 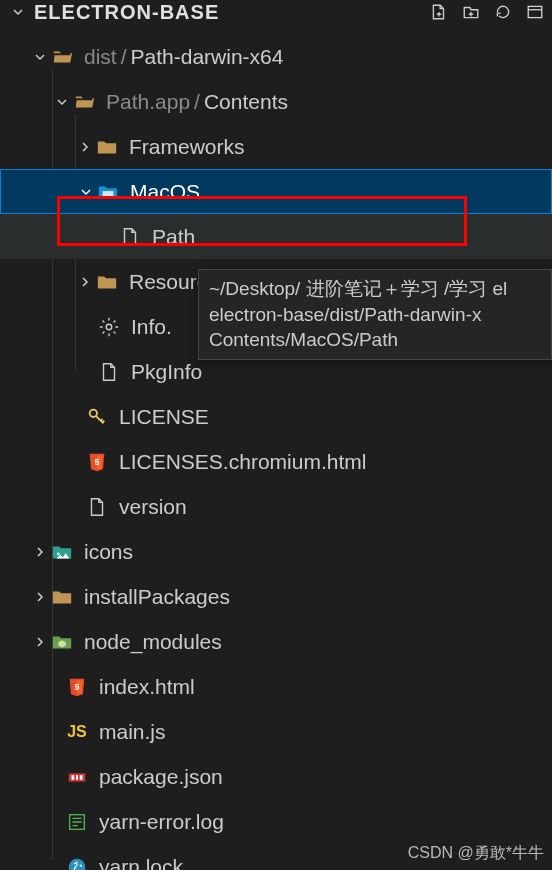 I want to click on tree-file-license: LICENSE, so click(x=276, y=416).